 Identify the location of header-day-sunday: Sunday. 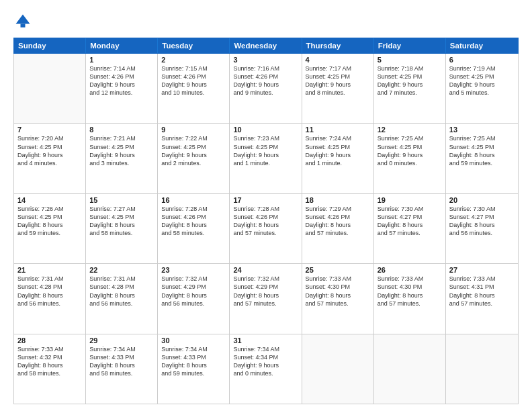
(50, 46).